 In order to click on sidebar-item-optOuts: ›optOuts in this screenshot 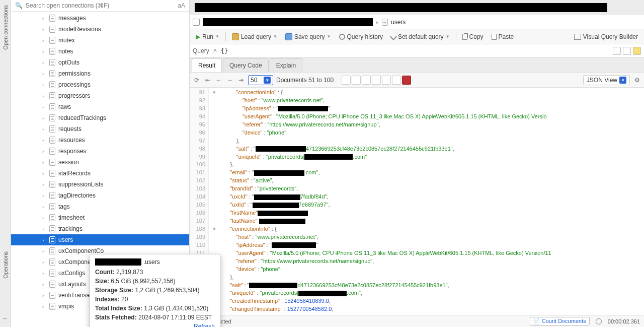, I will do `click(100, 62)`.